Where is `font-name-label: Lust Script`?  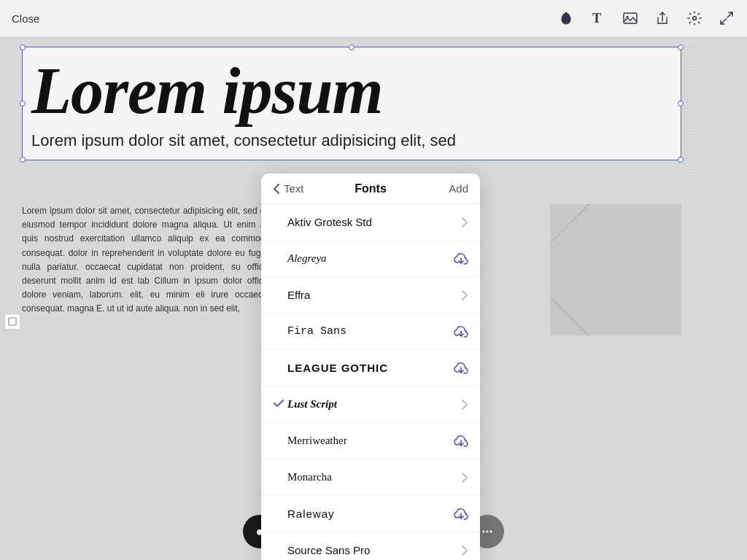
font-name-label: Lust Script is located at coordinates (368, 404).